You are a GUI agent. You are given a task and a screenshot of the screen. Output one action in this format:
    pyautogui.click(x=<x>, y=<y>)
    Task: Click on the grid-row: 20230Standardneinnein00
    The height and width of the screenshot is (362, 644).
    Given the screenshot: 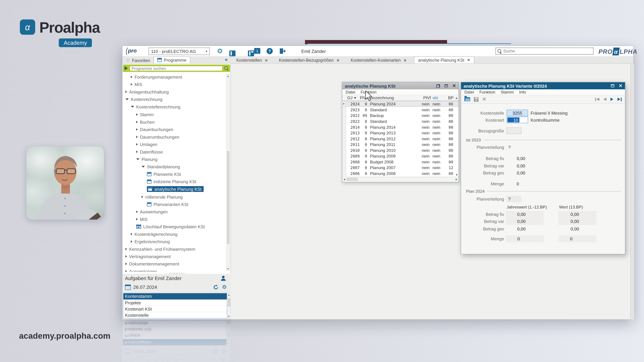 What is the action you would take?
    pyautogui.click(x=400, y=110)
    